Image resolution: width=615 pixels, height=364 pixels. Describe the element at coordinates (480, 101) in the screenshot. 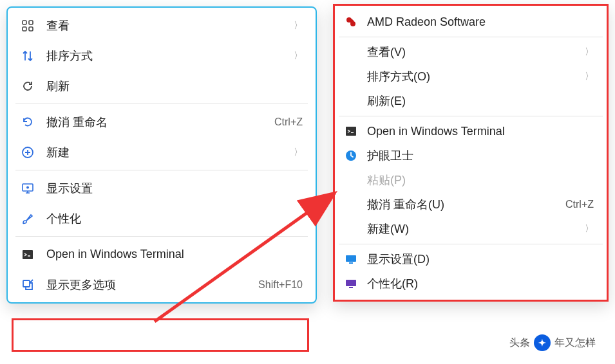

I see `menu-label: 刷新(E)` at that location.